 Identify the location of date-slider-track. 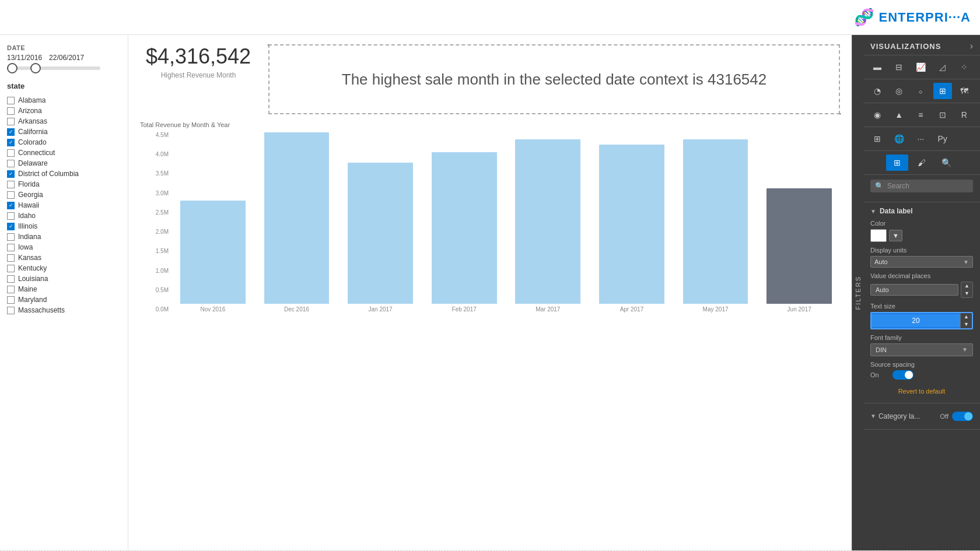
(54, 68).